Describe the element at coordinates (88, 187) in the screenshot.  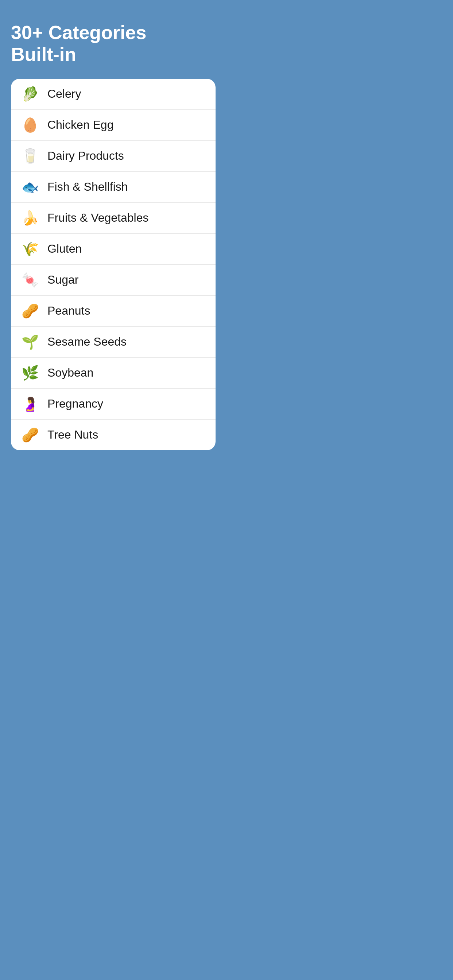
I see `fish-shellfish-label: Fish & Shellfish` at that location.